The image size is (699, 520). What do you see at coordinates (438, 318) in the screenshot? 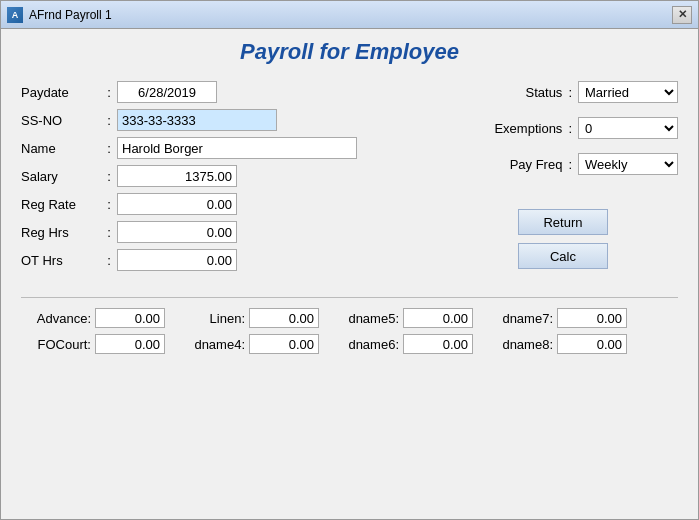
I see `dname5-input` at bounding box center [438, 318].